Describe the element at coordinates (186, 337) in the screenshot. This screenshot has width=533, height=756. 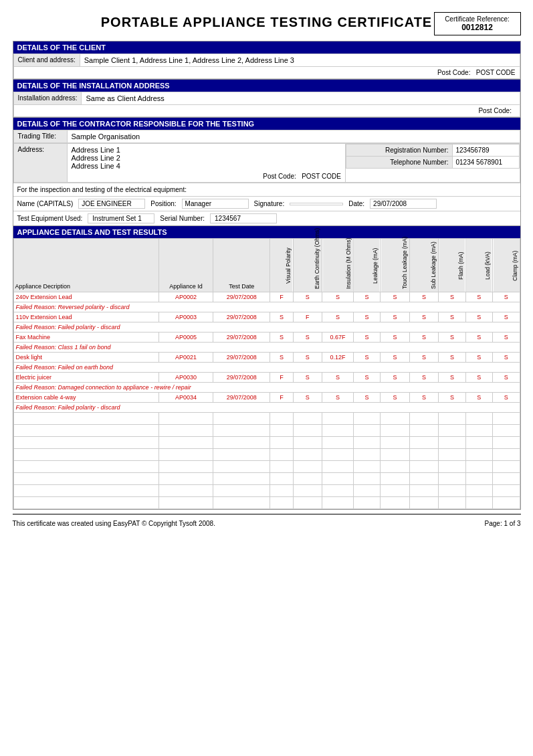
I see `row-id: AP0005` at that location.